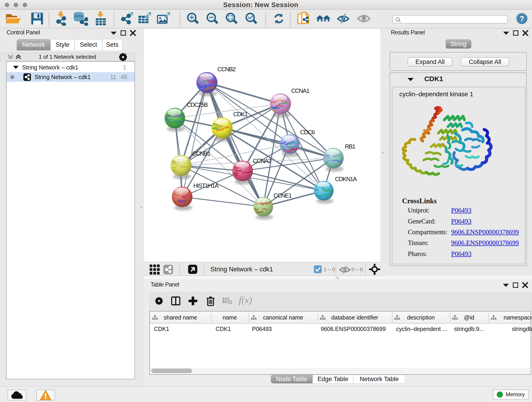 The height and width of the screenshot is (402, 532). Describe the element at coordinates (350, 146) in the screenshot. I see `svg-text: RB1` at that location.